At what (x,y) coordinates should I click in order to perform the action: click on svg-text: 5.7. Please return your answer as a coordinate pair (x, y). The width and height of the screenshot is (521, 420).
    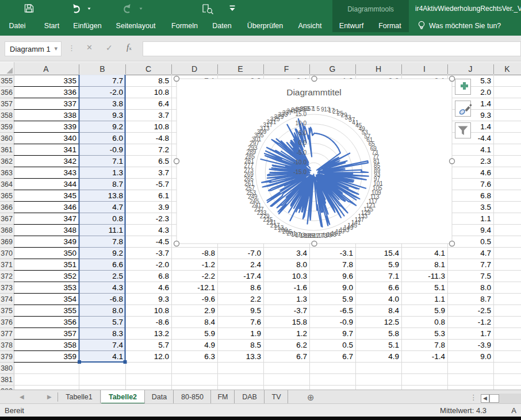
    Looking at the image, I should click on (163, 345).